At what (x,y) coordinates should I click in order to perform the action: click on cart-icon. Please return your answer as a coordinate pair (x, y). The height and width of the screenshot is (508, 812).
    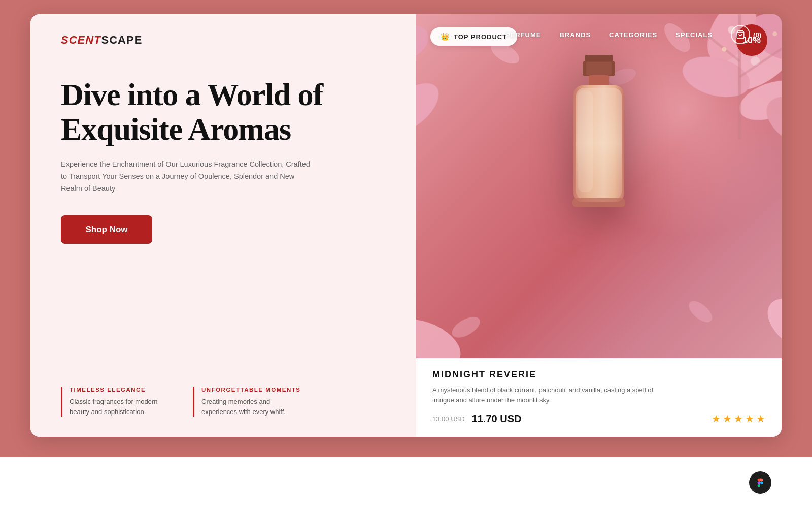
    Looking at the image, I should click on (740, 35).